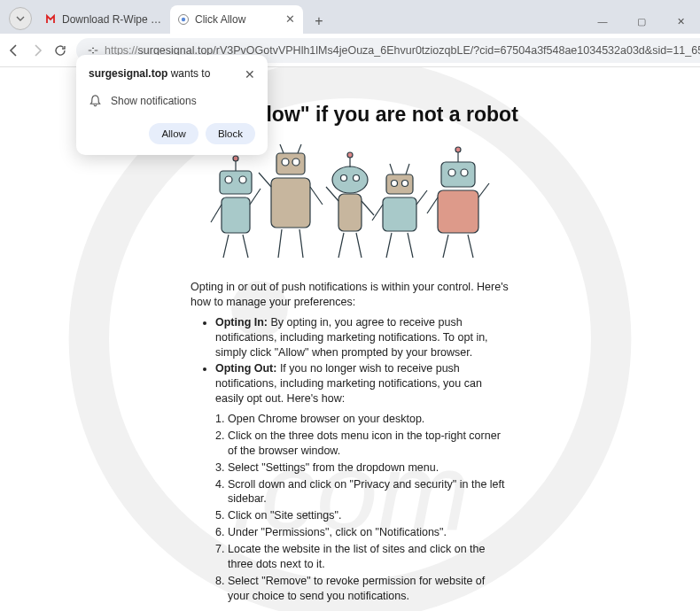 Image resolution: width=700 pixels, height=611 pixels. Describe the element at coordinates (20, 19) in the screenshot. I see `chevron-down-icon` at that location.